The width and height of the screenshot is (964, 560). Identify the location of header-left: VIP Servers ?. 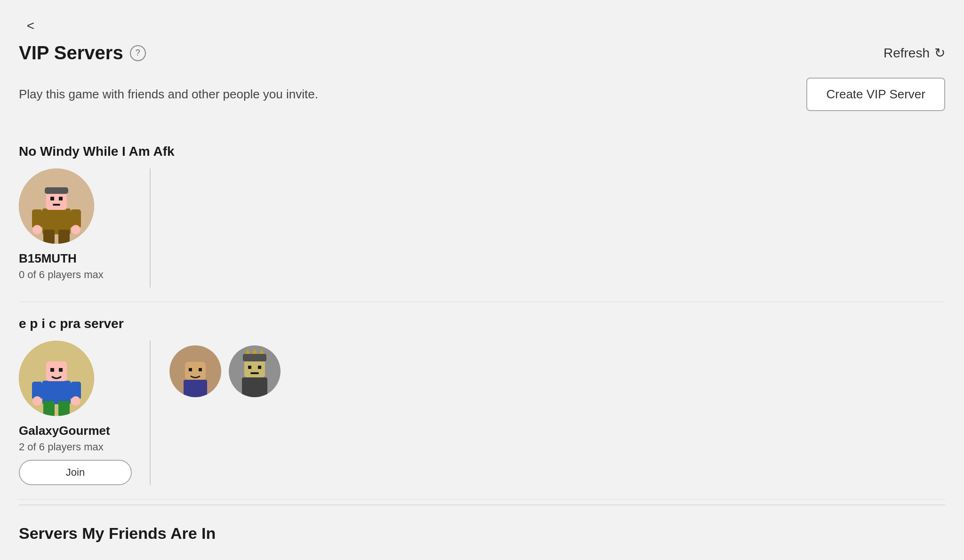
(82, 53).